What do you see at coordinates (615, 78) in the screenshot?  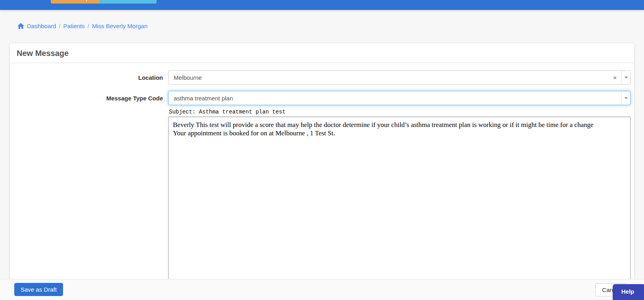 I see `clear-selection-icon: ×` at bounding box center [615, 78].